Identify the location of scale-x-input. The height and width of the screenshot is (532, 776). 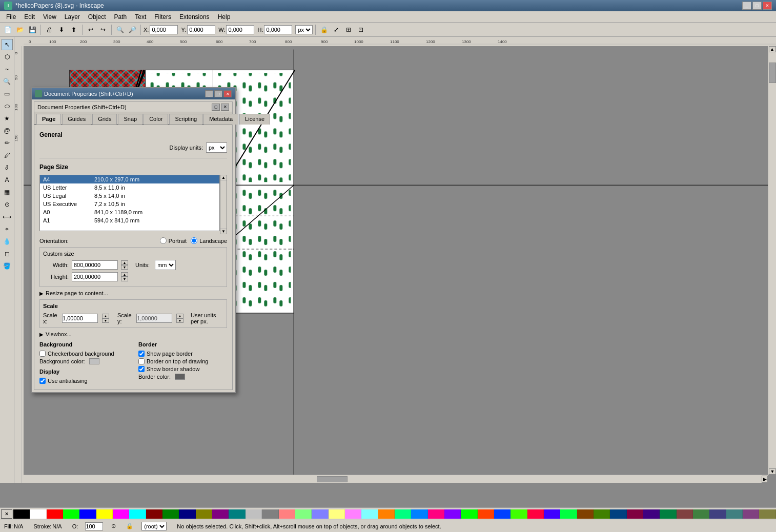
(80, 318).